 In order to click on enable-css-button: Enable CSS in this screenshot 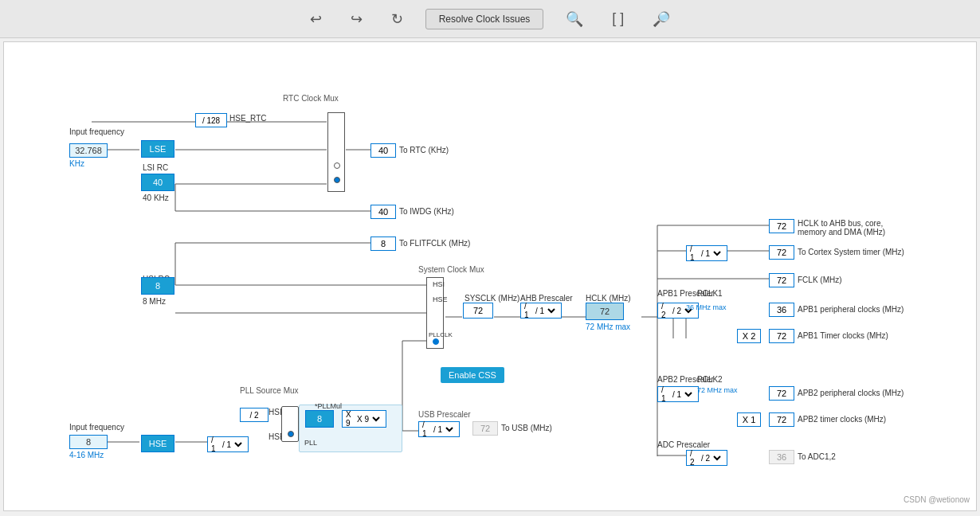, I will do `click(472, 375)`.